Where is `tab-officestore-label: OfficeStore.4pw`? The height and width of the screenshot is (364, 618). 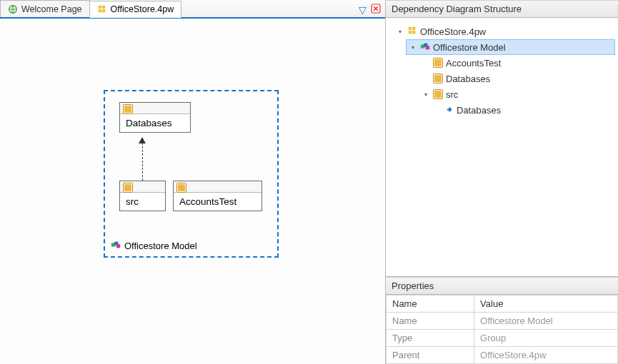 tab-officestore-label: OfficeStore.4pw is located at coordinates (143, 9).